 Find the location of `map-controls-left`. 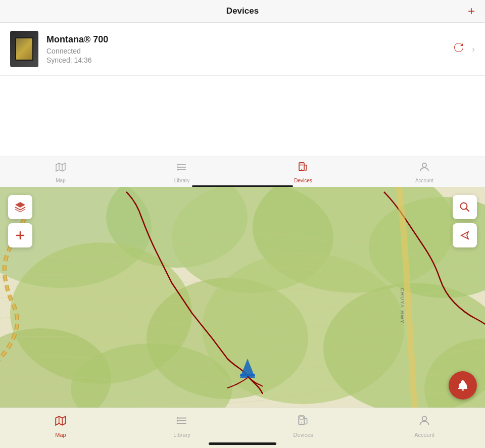

map-controls-left is located at coordinates (20, 221).